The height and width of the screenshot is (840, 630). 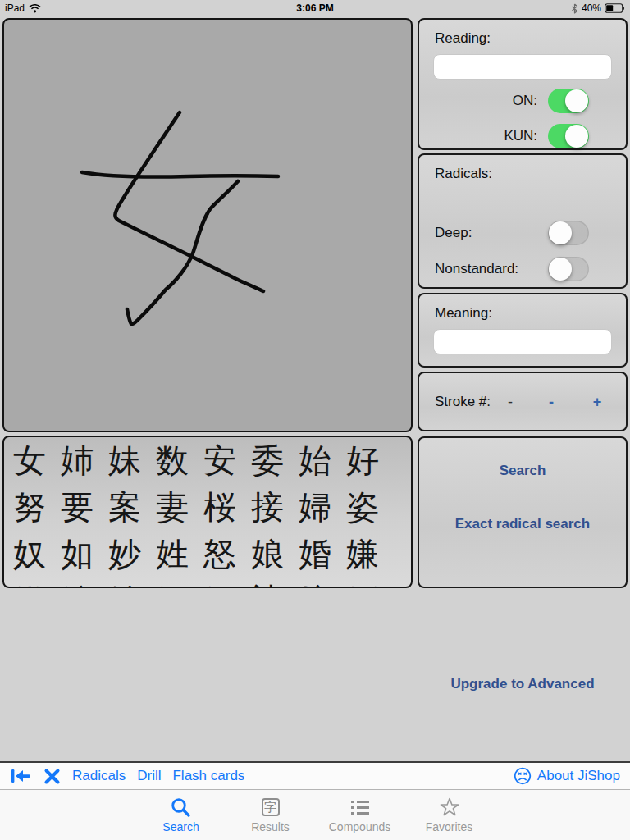 I want to click on candidate-kanji: 姓, so click(x=172, y=555).